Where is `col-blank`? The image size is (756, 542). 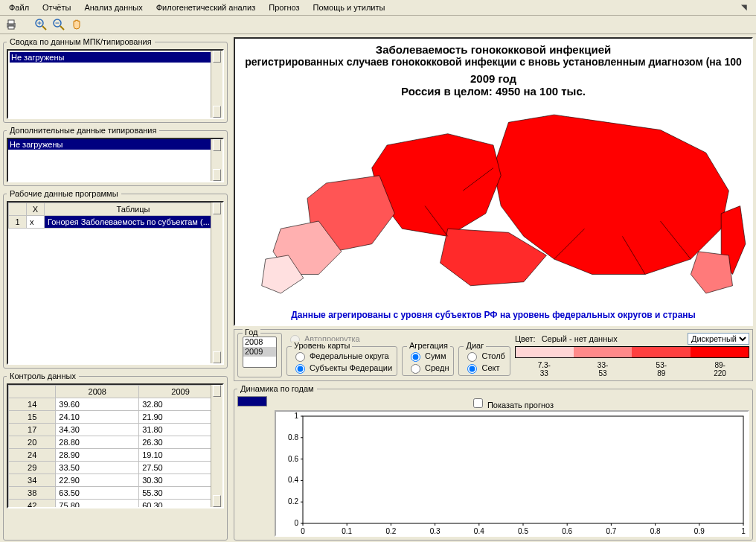 col-blank is located at coordinates (18, 210).